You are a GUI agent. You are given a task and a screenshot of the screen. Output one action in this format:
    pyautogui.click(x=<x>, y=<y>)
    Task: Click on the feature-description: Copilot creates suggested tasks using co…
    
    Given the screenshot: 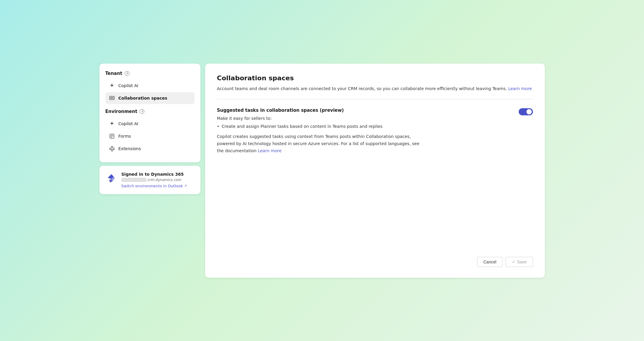 What is the action you would take?
    pyautogui.click(x=321, y=144)
    